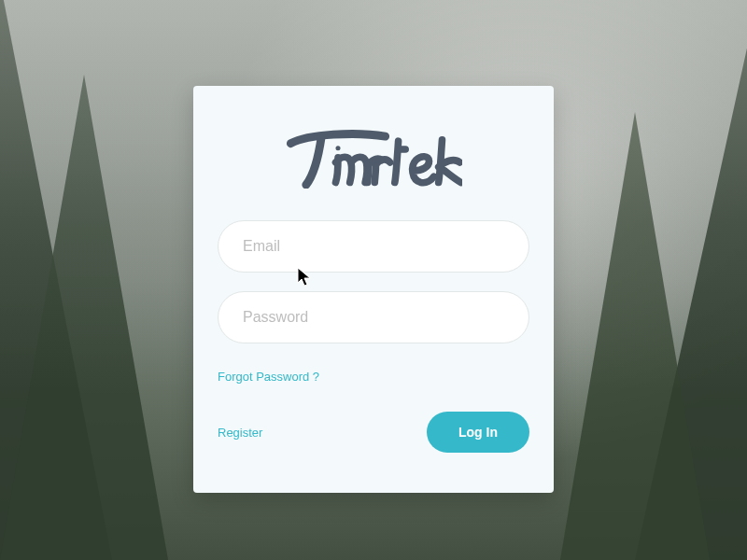 The width and height of the screenshot is (747, 560). What do you see at coordinates (478, 432) in the screenshot?
I see `login-button: Log In` at bounding box center [478, 432].